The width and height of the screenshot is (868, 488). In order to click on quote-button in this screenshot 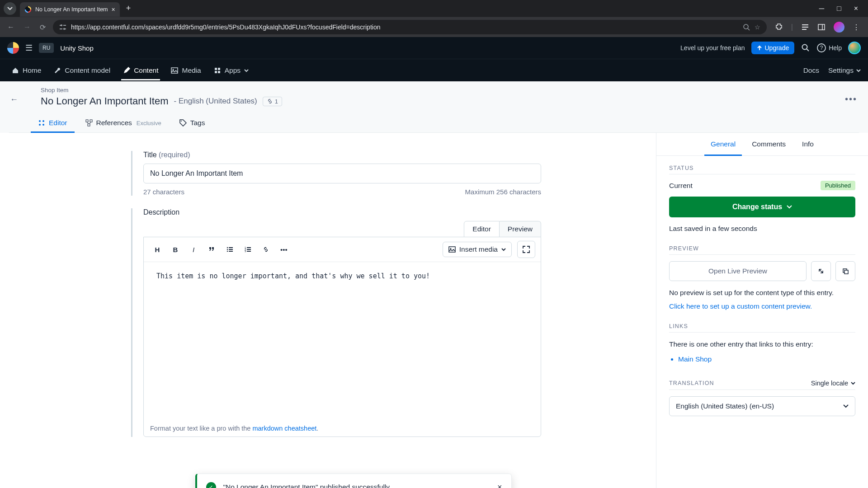, I will do `click(212, 249)`.